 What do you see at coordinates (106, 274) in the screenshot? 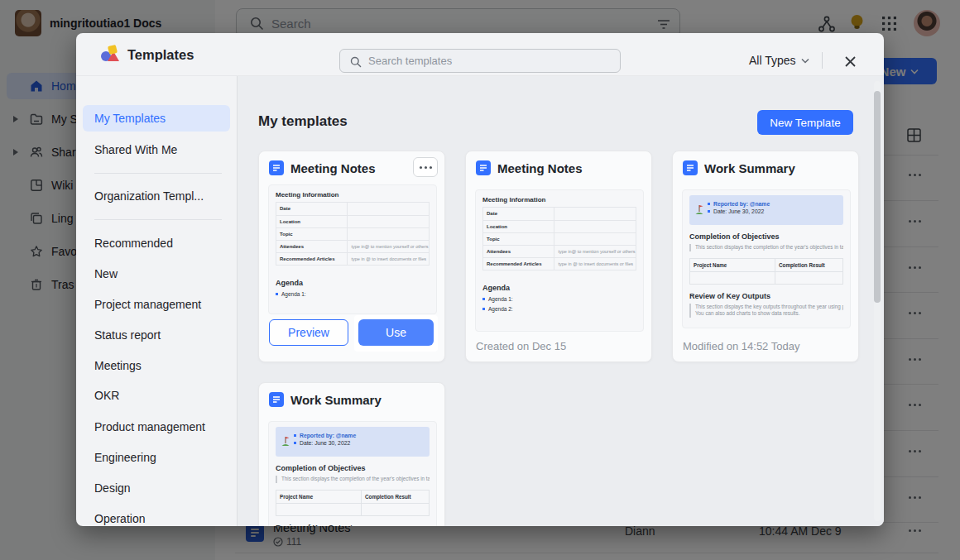
I see `template-nav-new: New` at bounding box center [106, 274].